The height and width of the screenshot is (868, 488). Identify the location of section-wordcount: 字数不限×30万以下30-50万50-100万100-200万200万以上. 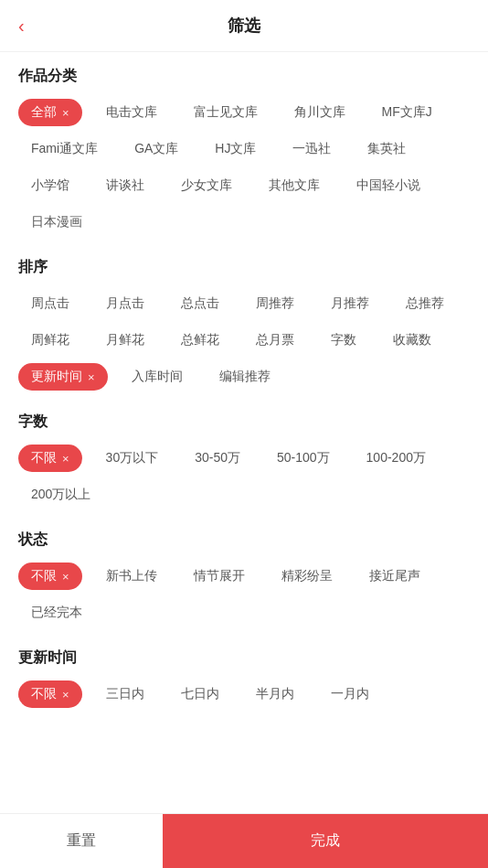
(244, 461).